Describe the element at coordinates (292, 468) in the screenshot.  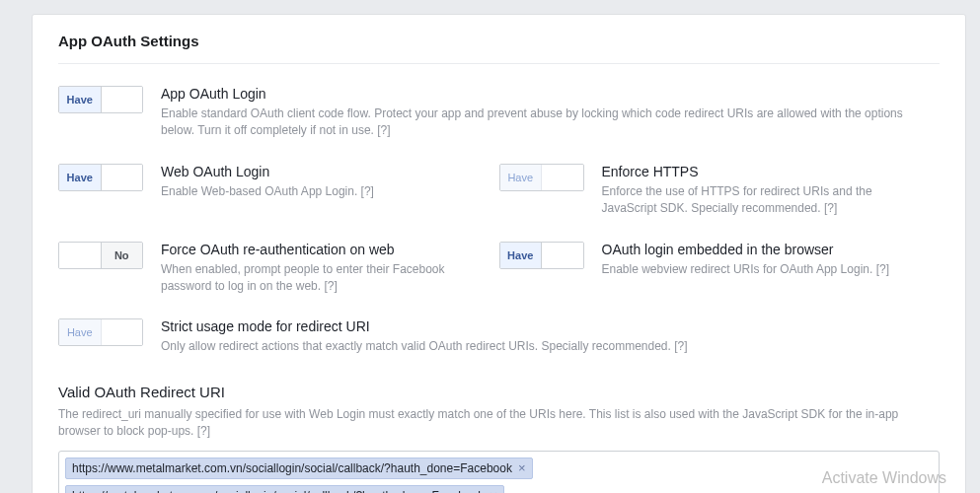
I see `uri-chip-label: https://www.metalmarket.com.vn/sociallog…` at that location.